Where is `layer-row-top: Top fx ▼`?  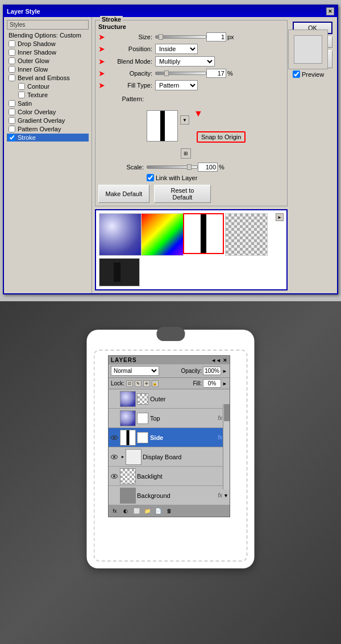 layer-row-top: Top fx ▼ is located at coordinates (169, 418).